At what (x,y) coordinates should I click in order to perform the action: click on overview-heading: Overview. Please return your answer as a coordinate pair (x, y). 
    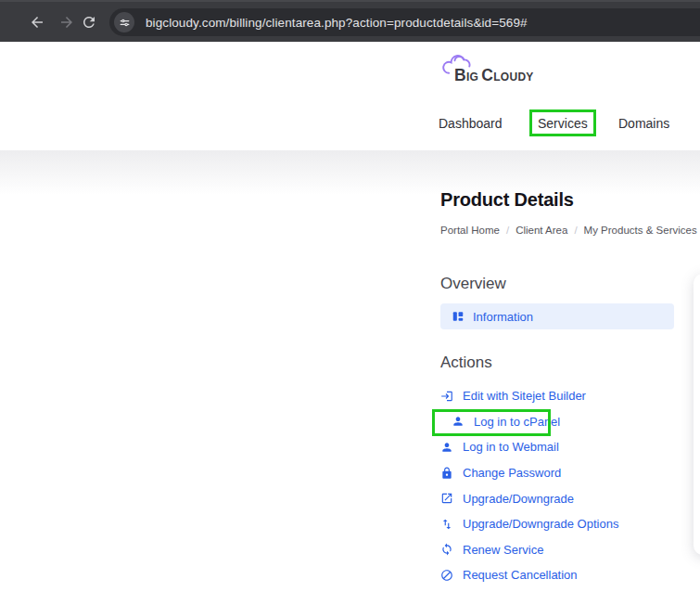
    Looking at the image, I should click on (473, 284).